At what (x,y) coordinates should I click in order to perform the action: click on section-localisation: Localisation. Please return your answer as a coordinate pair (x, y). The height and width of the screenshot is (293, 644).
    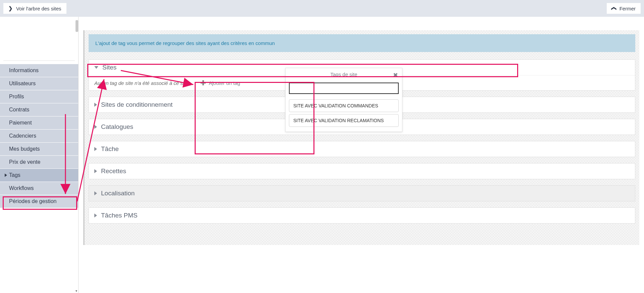
    Looking at the image, I should click on (362, 193).